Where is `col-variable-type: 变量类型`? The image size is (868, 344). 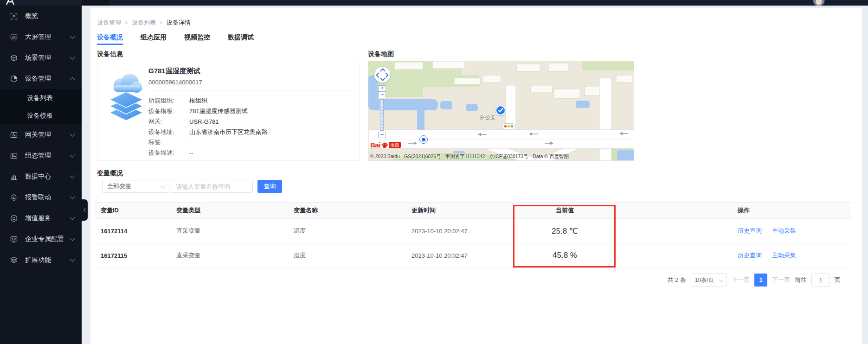
col-variable-type: 变量类型 is located at coordinates (235, 210).